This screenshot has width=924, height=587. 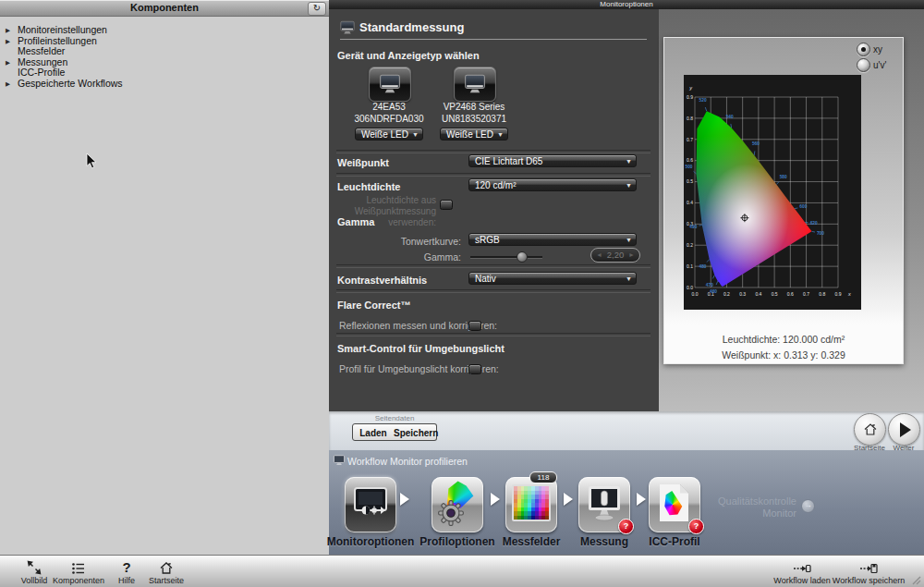 What do you see at coordinates (493, 39) in the screenshot?
I see `header-rule` at bounding box center [493, 39].